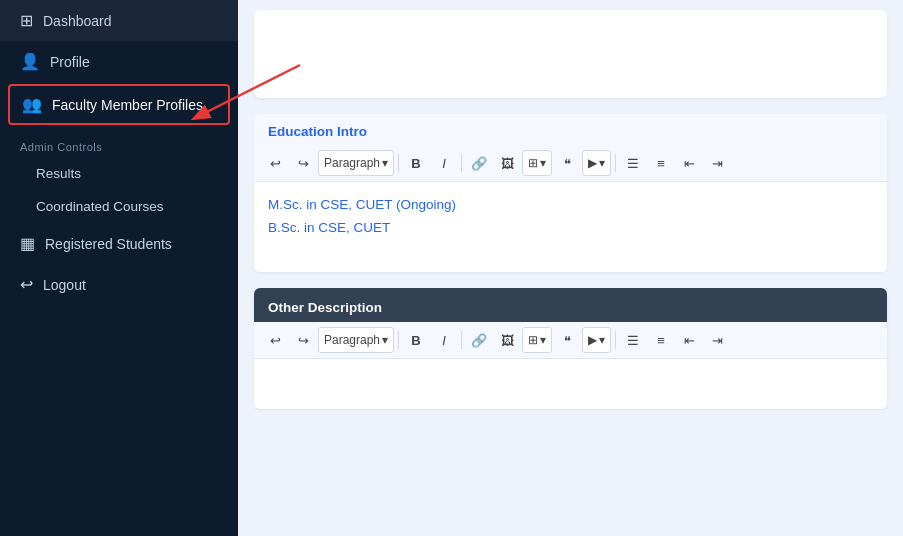 This screenshot has width=903, height=536. What do you see at coordinates (661, 163) in the screenshot?
I see `ol-button: ≡` at bounding box center [661, 163].